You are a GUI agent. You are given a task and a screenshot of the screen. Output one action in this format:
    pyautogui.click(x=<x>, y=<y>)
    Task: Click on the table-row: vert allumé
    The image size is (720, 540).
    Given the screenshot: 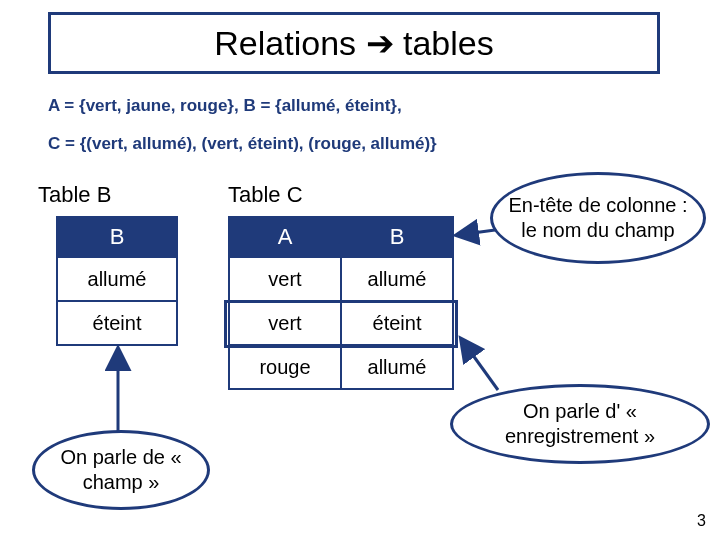 What is the action you would take?
    pyautogui.click(x=341, y=279)
    